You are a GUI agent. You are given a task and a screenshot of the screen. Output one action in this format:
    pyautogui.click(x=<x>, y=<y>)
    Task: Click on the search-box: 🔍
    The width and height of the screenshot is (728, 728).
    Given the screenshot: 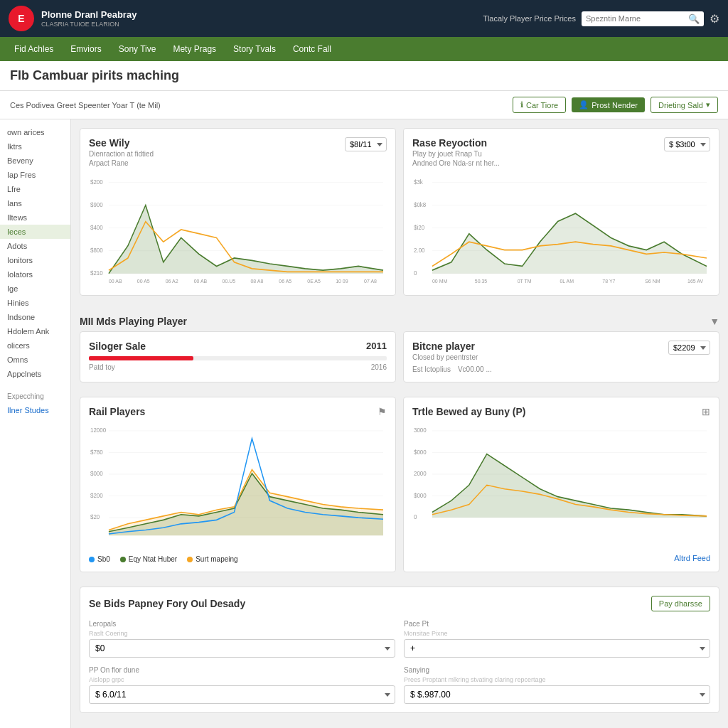 What is the action you would take?
    pyautogui.click(x=643, y=18)
    